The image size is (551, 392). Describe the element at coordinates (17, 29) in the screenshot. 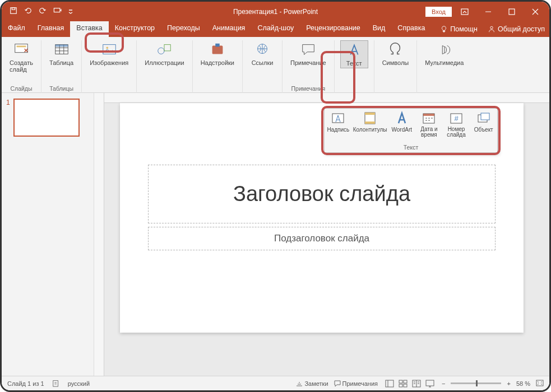

I see `tab-file: Файл` at that location.